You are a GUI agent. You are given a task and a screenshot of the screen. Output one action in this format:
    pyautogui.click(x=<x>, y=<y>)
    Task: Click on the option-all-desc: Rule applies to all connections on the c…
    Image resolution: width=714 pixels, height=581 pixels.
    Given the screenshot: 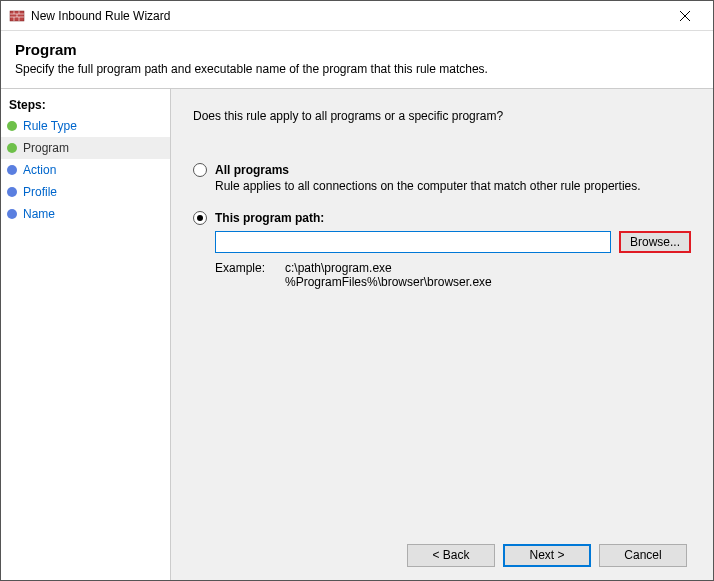 What is the action you would take?
    pyautogui.click(x=453, y=186)
    